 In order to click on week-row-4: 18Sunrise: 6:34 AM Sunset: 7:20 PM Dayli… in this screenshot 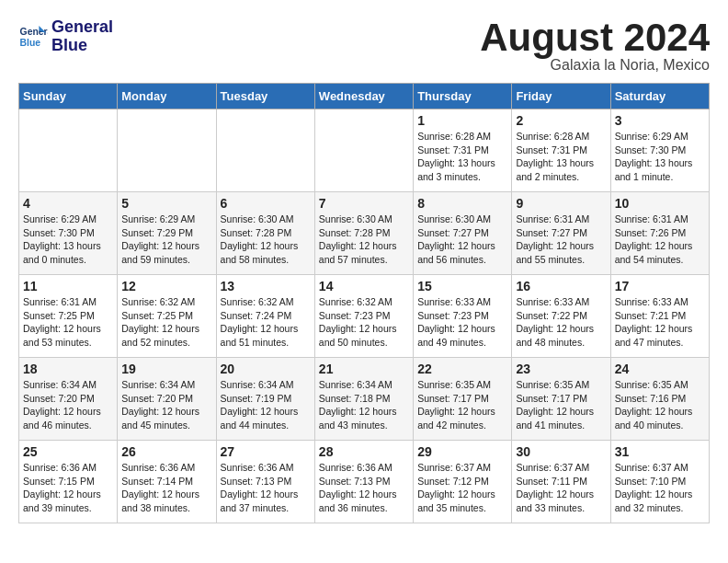, I will do `click(364, 399)`.